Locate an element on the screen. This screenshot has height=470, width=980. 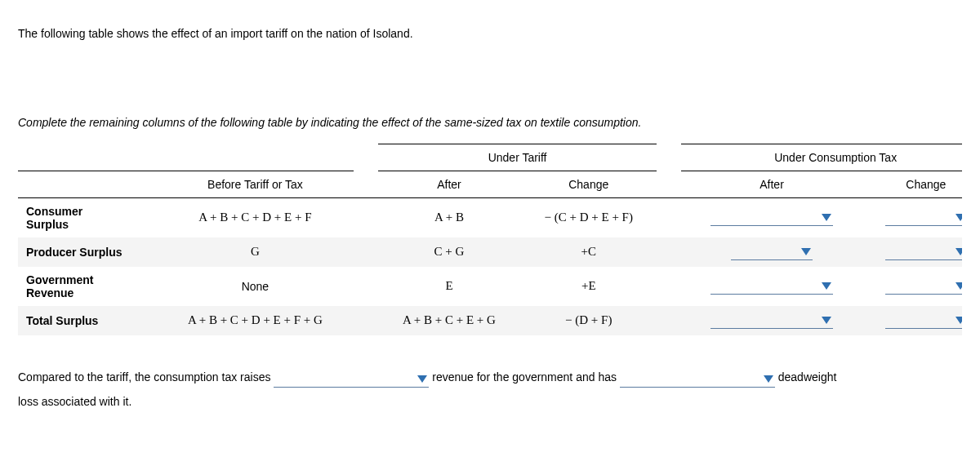
cell-cs-tax-change is located at coordinates (912, 217).